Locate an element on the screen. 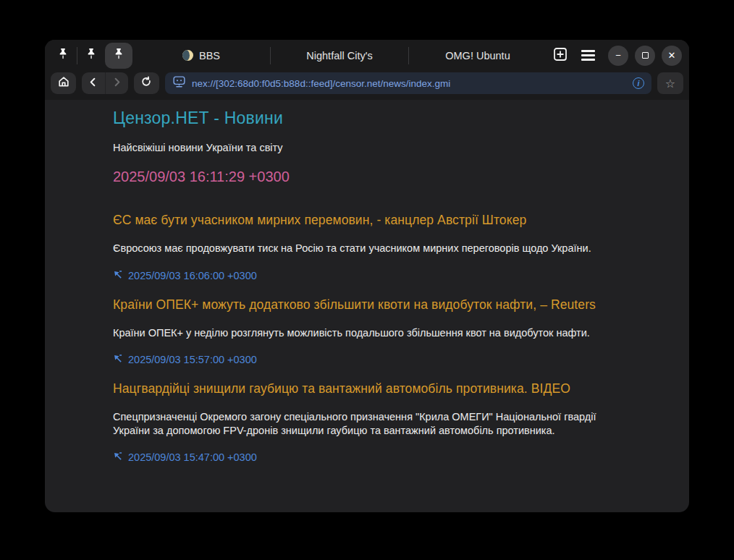 The width and height of the screenshot is (734, 560). tab-bbs: BBS is located at coordinates (201, 55).